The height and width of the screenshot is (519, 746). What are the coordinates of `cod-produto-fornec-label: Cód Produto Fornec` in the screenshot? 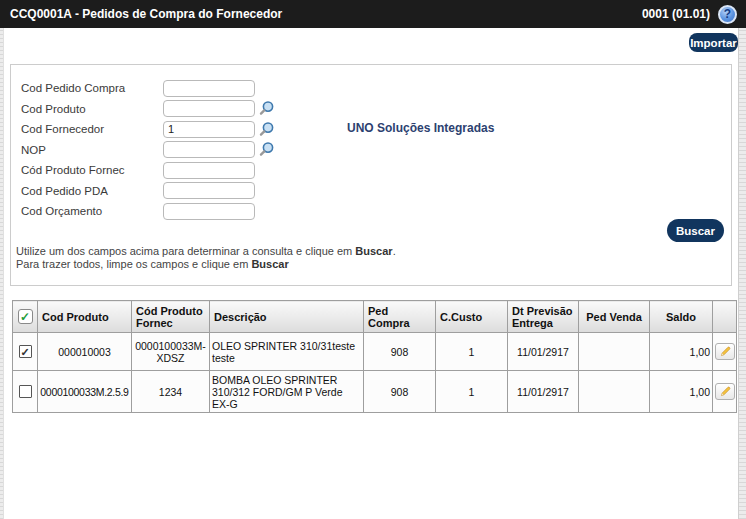 It's located at (92, 170).